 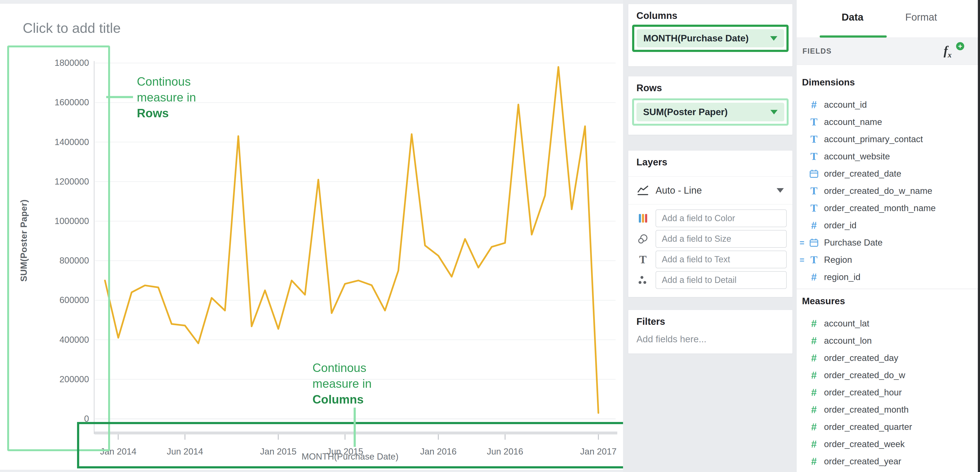 I want to click on calendar-icon, so click(x=814, y=243).